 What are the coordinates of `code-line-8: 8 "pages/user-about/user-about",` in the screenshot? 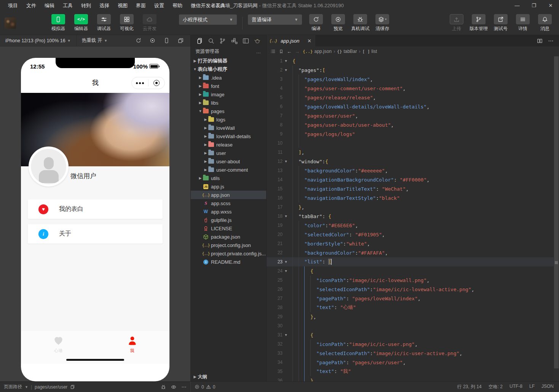 It's located at (413, 125).